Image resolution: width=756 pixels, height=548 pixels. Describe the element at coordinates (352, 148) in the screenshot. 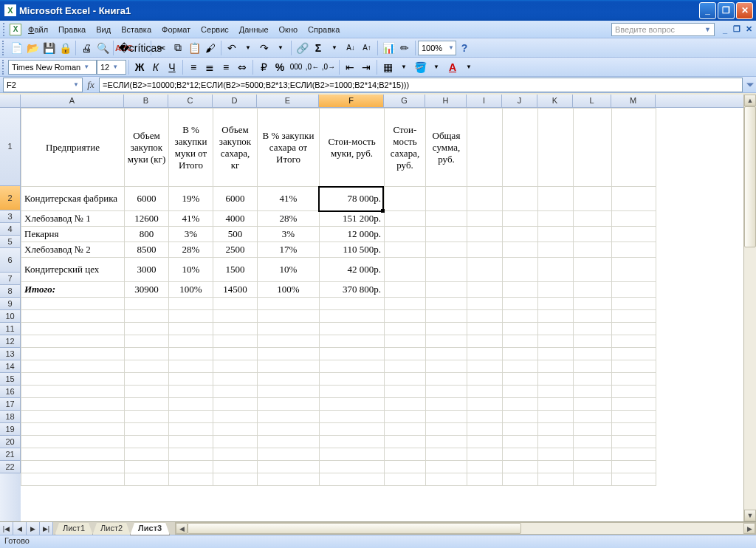

I see `cell: Стои-мость муки, руб.` at that location.